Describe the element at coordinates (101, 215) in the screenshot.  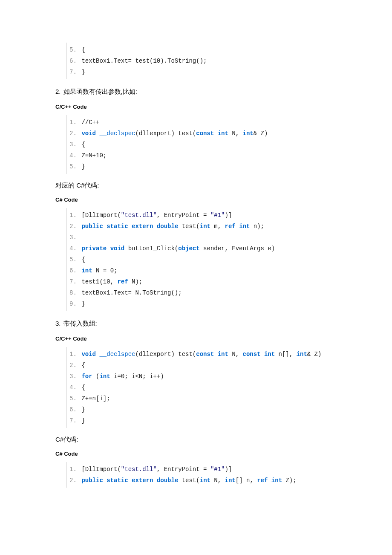
I see `code-token: [DllImport(` at that location.